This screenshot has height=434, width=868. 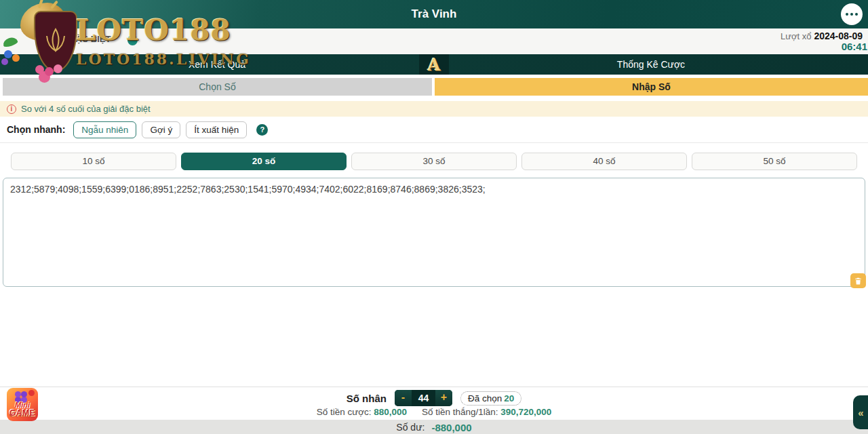 I want to click on header-bar: ← Trà Vinh, so click(x=434, y=14).